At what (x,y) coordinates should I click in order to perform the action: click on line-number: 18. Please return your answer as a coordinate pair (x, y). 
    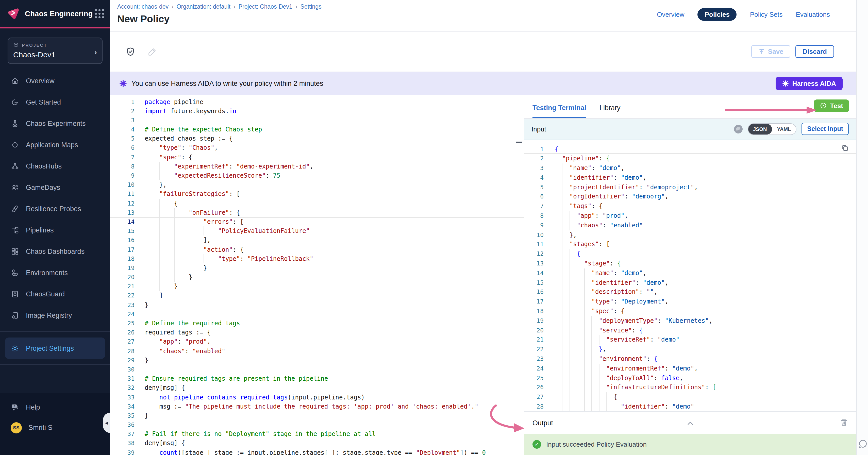
    Looking at the image, I should click on (540, 311).